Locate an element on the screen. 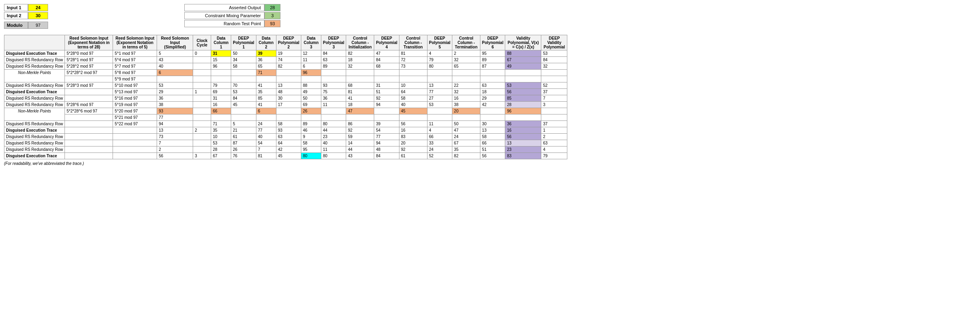 The width and height of the screenshot is (980, 329). cell: 21 is located at coordinates (244, 130).